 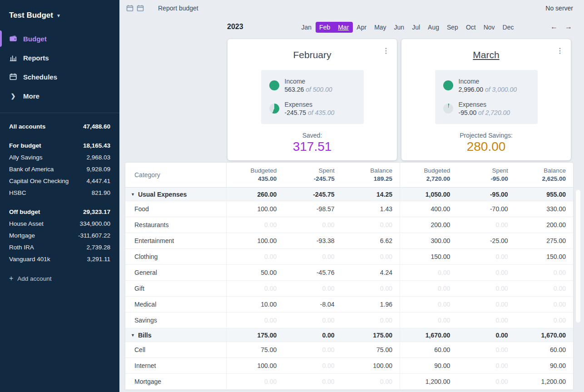 What do you see at coordinates (371, 350) in the screenshot?
I see `balance-cell: 75.00` at bounding box center [371, 350].